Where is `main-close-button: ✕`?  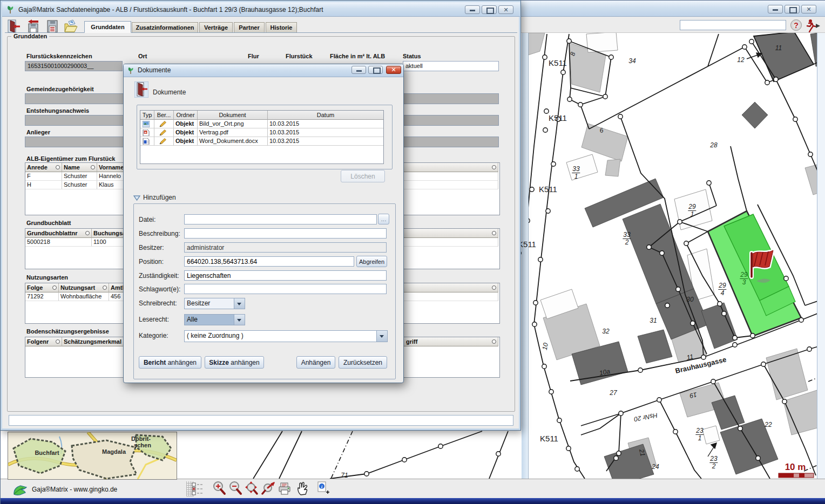
main-close-button: ✕ is located at coordinates (506, 10).